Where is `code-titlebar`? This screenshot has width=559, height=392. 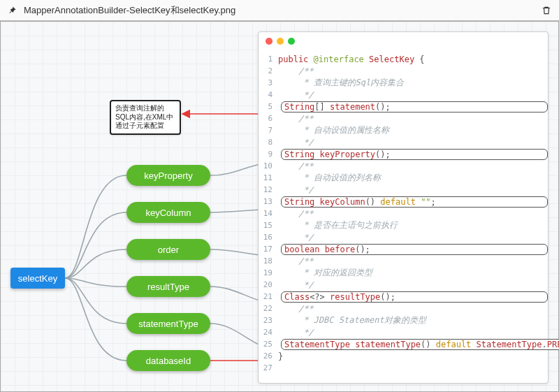
code-titlebar is located at coordinates (403, 41).